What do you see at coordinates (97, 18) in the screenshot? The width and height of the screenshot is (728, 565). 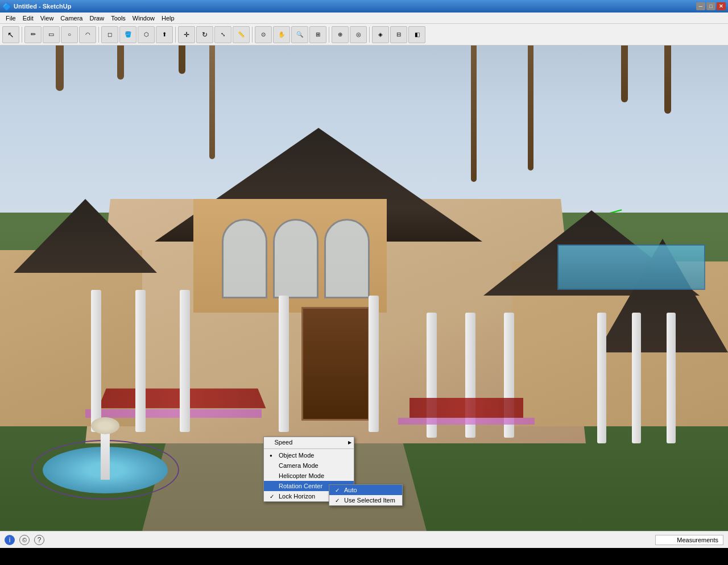 I see `menu-draw: Draw` at bounding box center [97, 18].